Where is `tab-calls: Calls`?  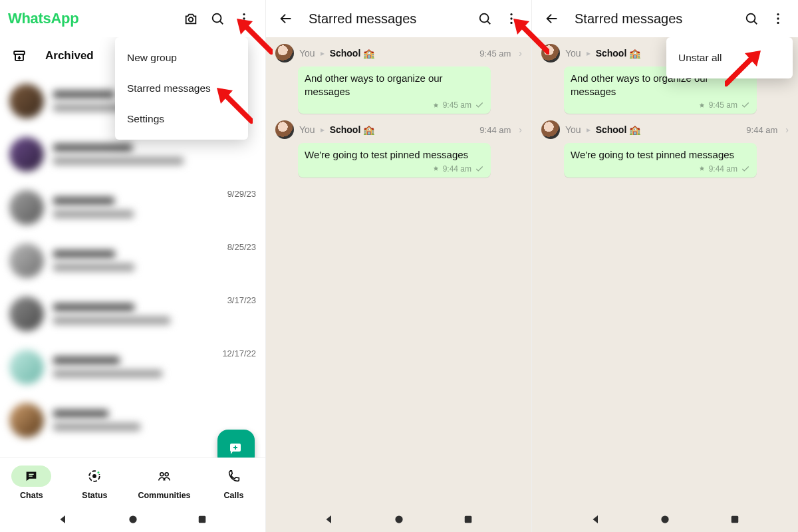 tab-calls: Calls is located at coordinates (234, 483).